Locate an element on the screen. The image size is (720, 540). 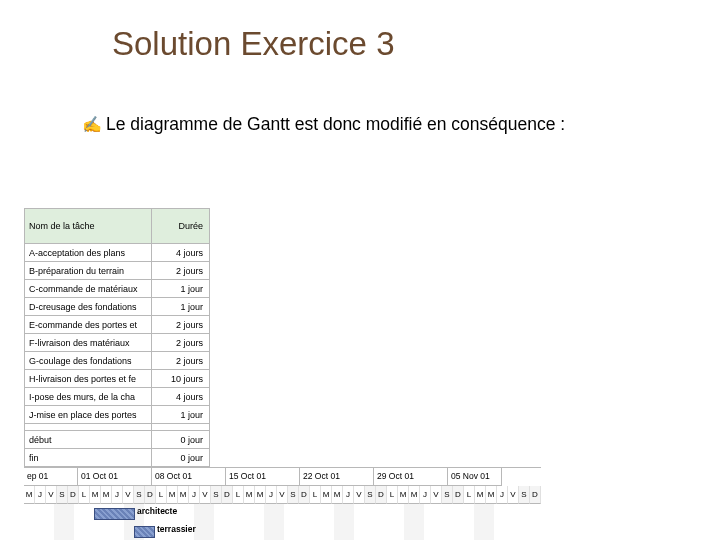
task-name: J-mise en place des portes is located at coordinates (88, 415).